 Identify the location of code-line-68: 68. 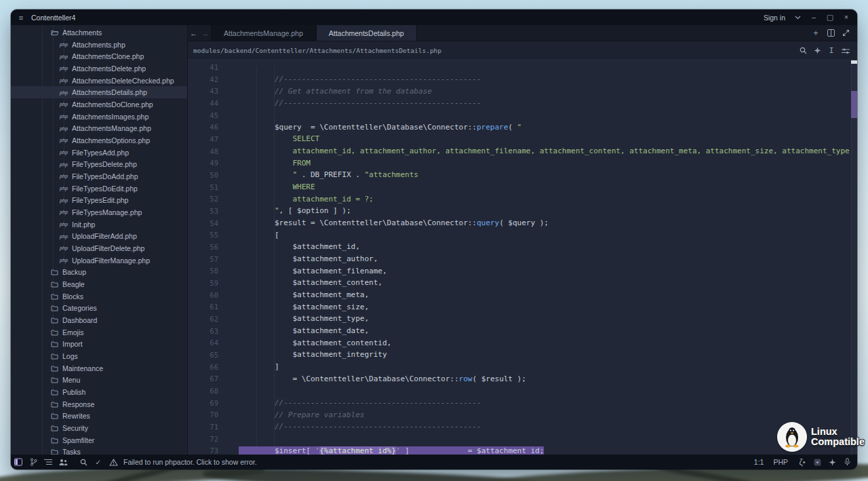
(519, 391).